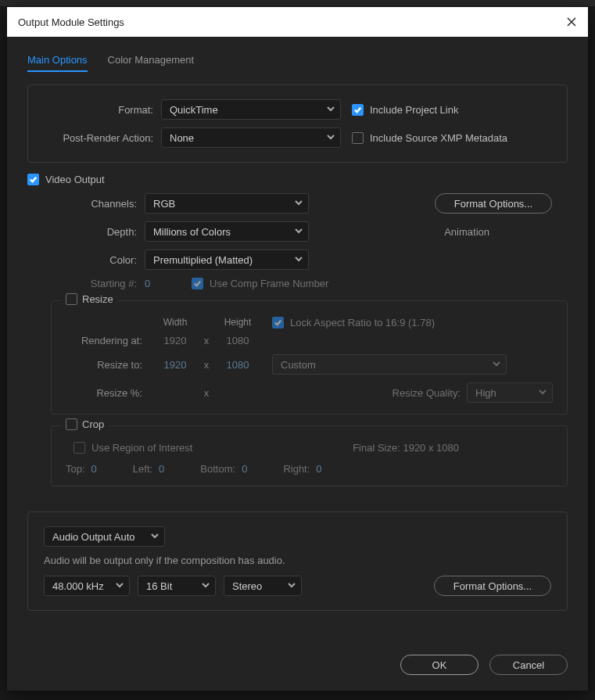 The height and width of the screenshot is (700, 595). I want to click on codec-label: Animation, so click(467, 232).